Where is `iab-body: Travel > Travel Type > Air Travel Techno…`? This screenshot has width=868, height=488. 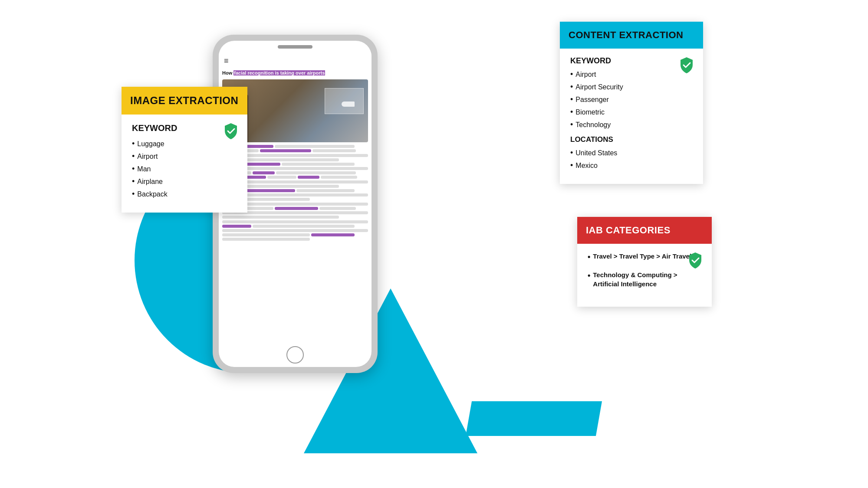
iab-body: Travel > Travel Type > Air Travel Techno… is located at coordinates (644, 275).